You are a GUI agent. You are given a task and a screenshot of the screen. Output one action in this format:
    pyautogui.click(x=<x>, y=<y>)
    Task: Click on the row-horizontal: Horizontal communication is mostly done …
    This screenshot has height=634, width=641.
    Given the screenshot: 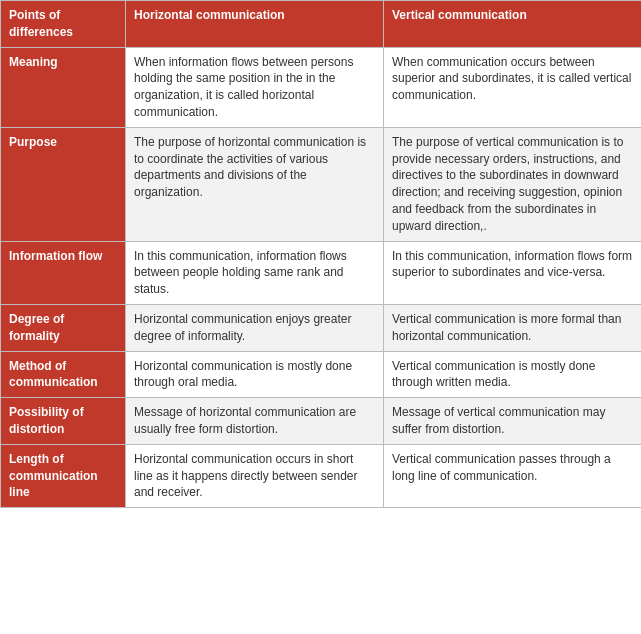 What is the action you would take?
    pyautogui.click(x=255, y=374)
    